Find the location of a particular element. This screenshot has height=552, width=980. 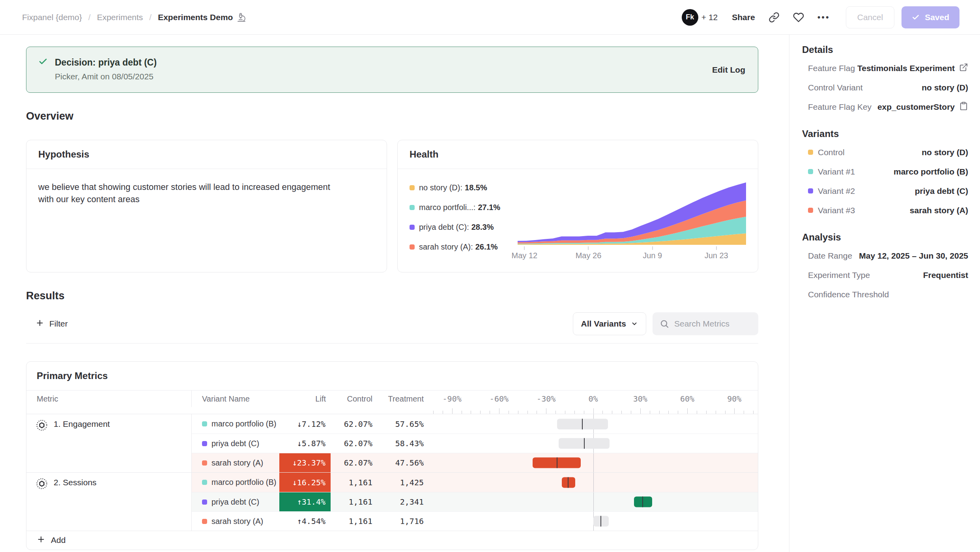

breadcrumb-current-label: Experiments Demo is located at coordinates (195, 17).